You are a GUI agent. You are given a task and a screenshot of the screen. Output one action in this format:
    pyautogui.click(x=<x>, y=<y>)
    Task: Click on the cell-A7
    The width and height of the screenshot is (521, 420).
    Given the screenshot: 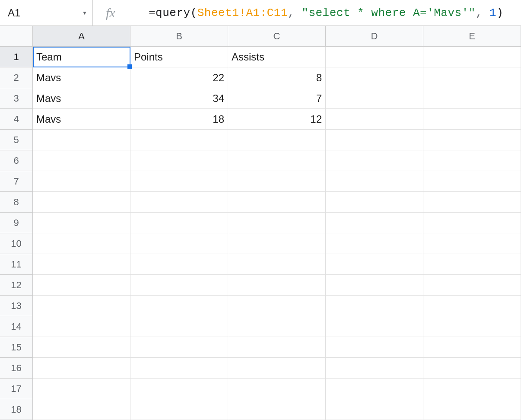 What is the action you would take?
    pyautogui.click(x=82, y=181)
    